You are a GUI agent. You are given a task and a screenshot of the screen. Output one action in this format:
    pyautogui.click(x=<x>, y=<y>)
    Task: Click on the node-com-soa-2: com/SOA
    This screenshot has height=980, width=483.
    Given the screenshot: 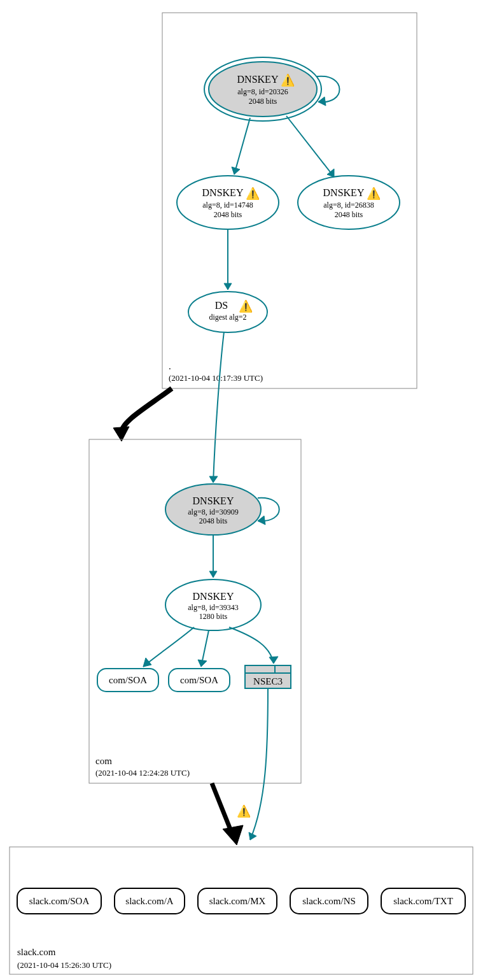 What is the action you would take?
    pyautogui.click(x=199, y=680)
    